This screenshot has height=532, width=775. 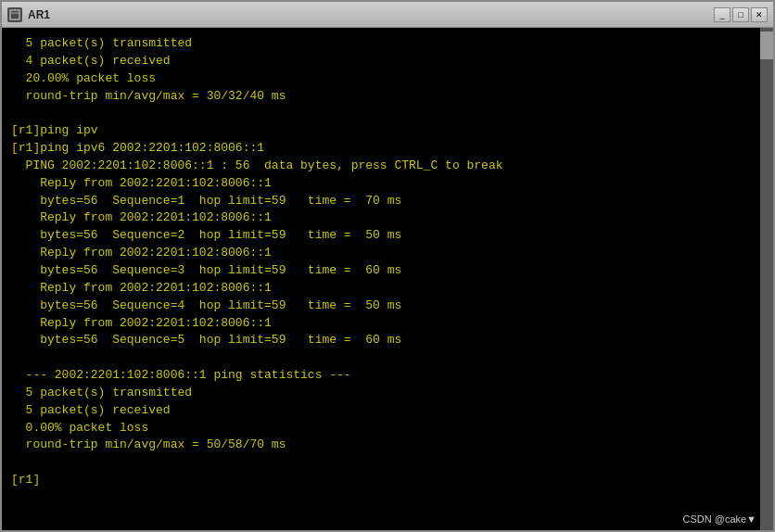 What do you see at coordinates (741, 15) in the screenshot?
I see `window-controls: _ □ ✕` at bounding box center [741, 15].